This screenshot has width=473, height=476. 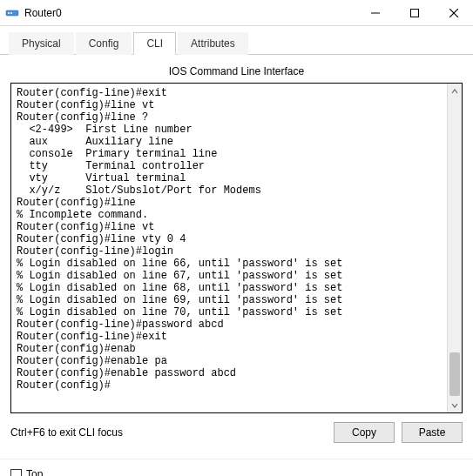 I want to click on scroll-thumb, so click(x=455, y=374).